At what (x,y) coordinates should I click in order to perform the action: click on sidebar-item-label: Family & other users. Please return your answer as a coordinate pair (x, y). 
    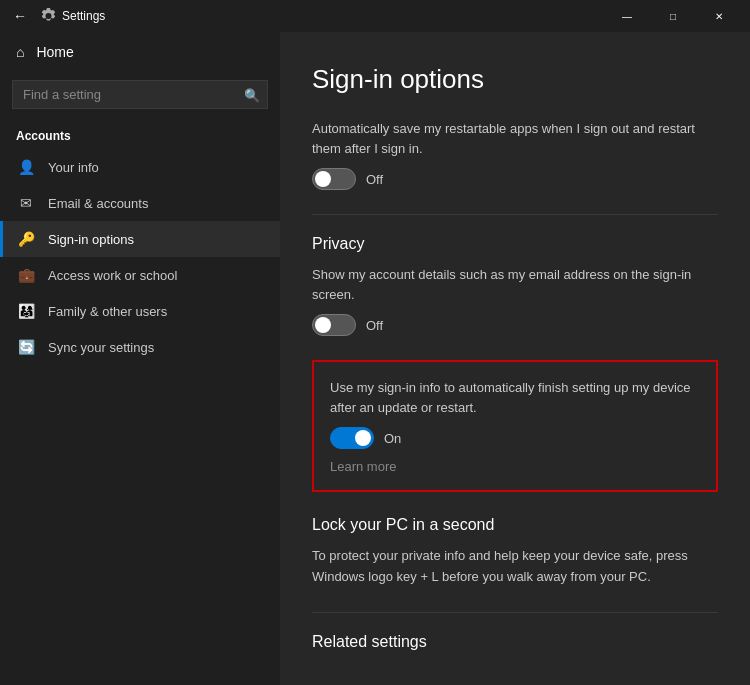
    Looking at the image, I should click on (108, 312).